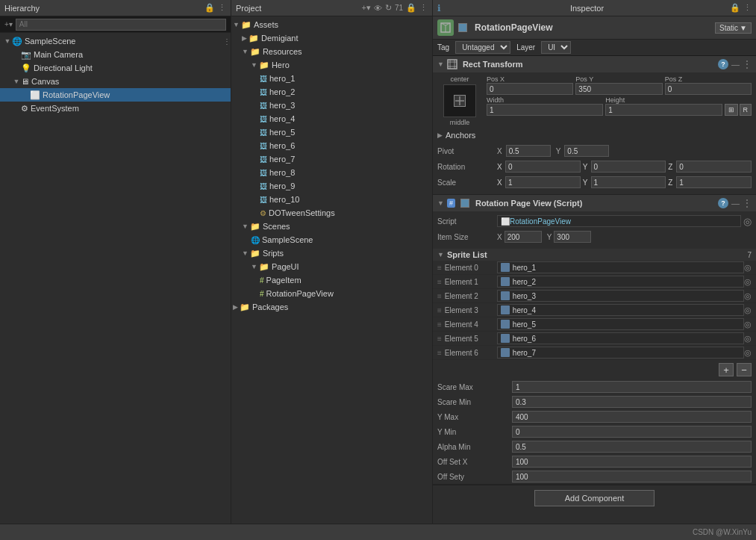 The width and height of the screenshot is (756, 540). What do you see at coordinates (744, 370) in the screenshot?
I see `remove-element-button: −` at bounding box center [744, 370].